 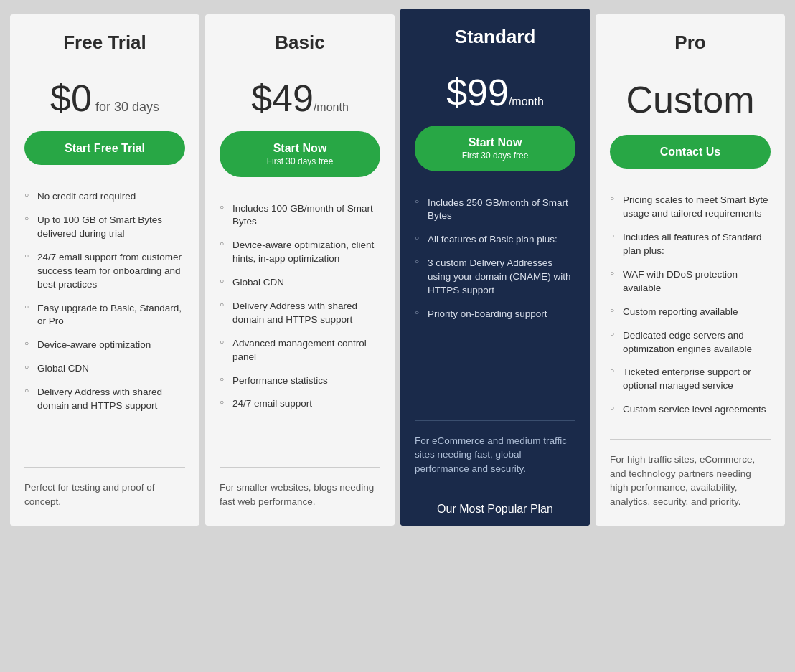 I want to click on free-trial-price: $0 for 30 days, so click(x=105, y=98).